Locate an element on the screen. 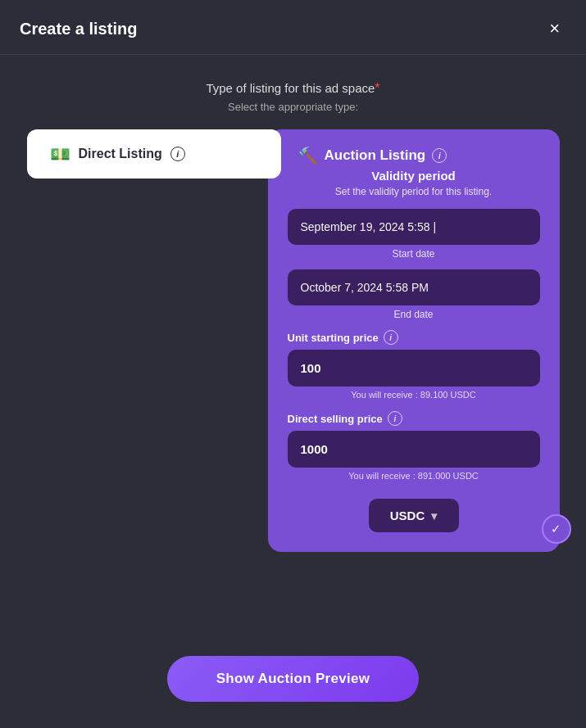 The image size is (586, 728). unit-starting-price-input is located at coordinates (414, 369).